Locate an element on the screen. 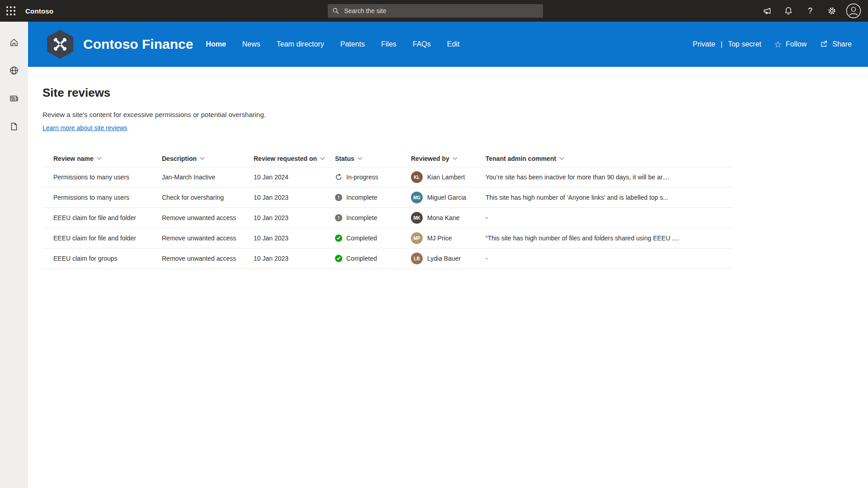 The height and width of the screenshot is (488, 868). column-header-tenant-admin-comment: Tenant admin comment is located at coordinates (604, 159).